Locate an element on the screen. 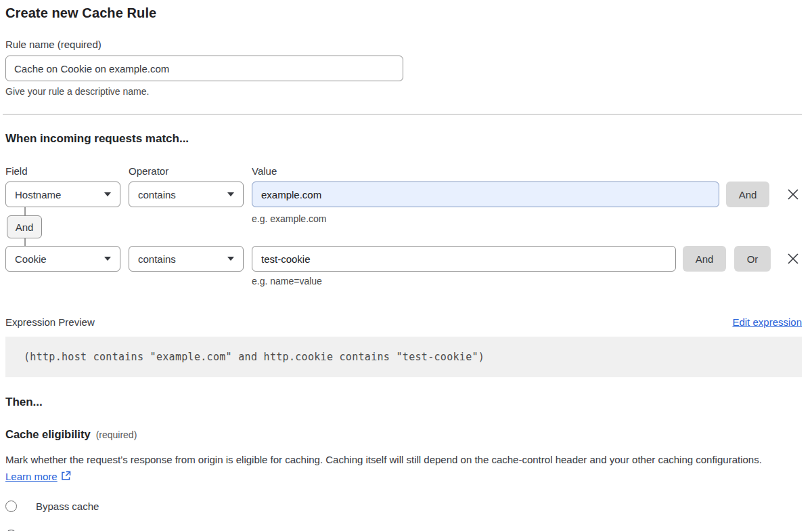 The width and height of the screenshot is (812, 531). radio-label: Bypass cache is located at coordinates (68, 507).